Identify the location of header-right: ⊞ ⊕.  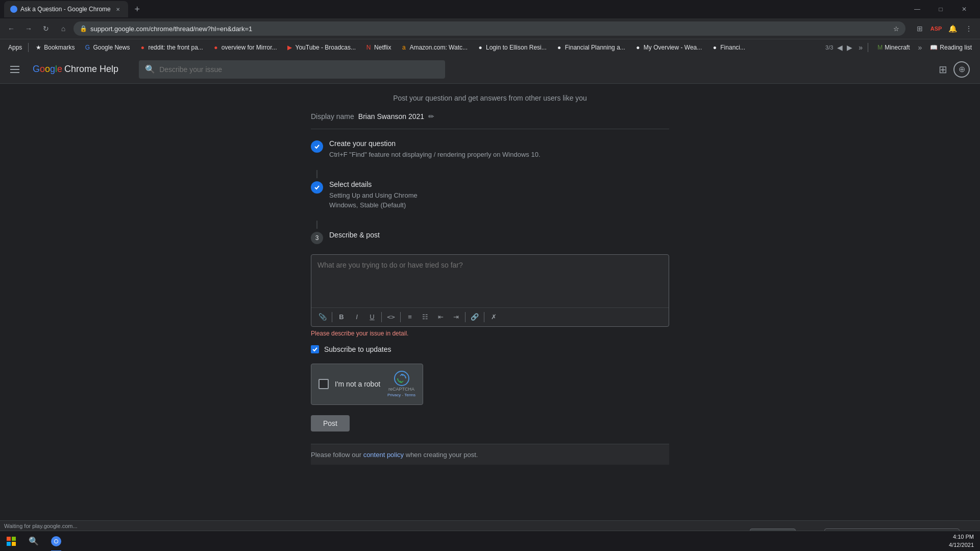
(954, 69).